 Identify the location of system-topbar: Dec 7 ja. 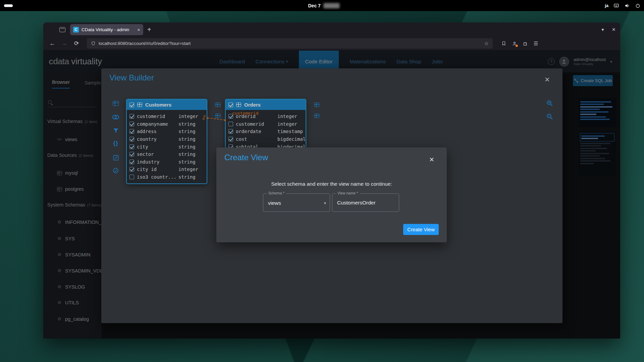
(322, 5).